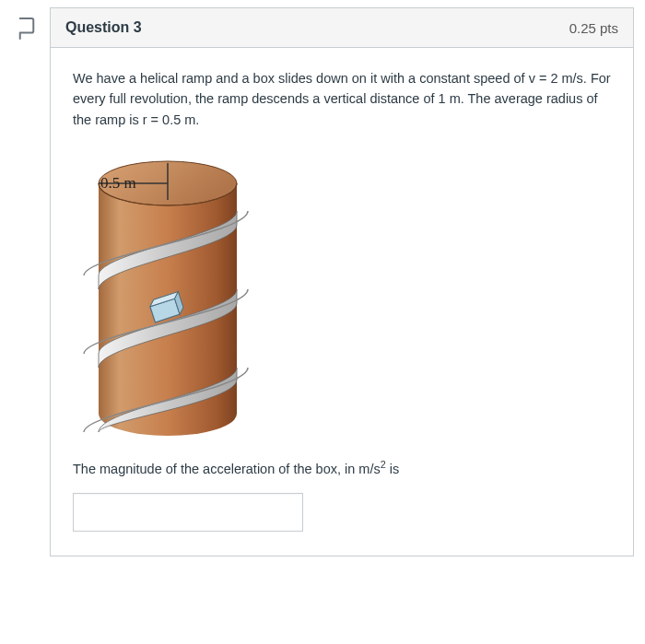 The image size is (645, 644). What do you see at coordinates (342, 470) in the screenshot?
I see `question-prompt: The magnitude of the acceleration of the…` at bounding box center [342, 470].